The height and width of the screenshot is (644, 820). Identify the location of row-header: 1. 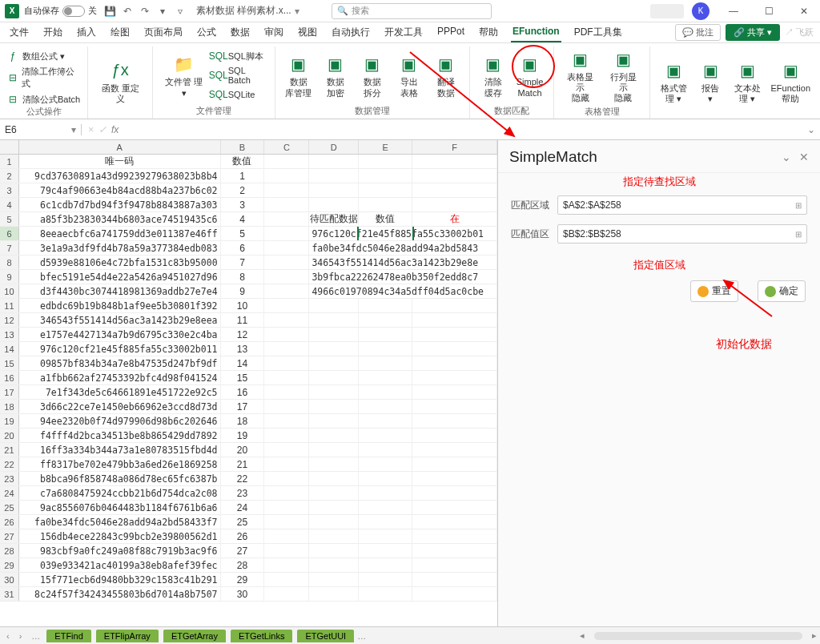
(10, 162).